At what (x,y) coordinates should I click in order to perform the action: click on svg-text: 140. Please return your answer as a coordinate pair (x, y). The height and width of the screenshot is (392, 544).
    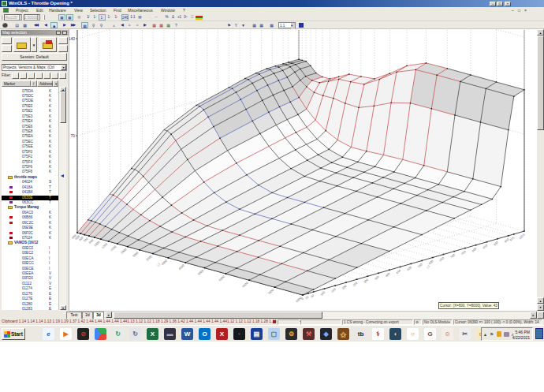
    Looking at the image, I should click on (73, 39).